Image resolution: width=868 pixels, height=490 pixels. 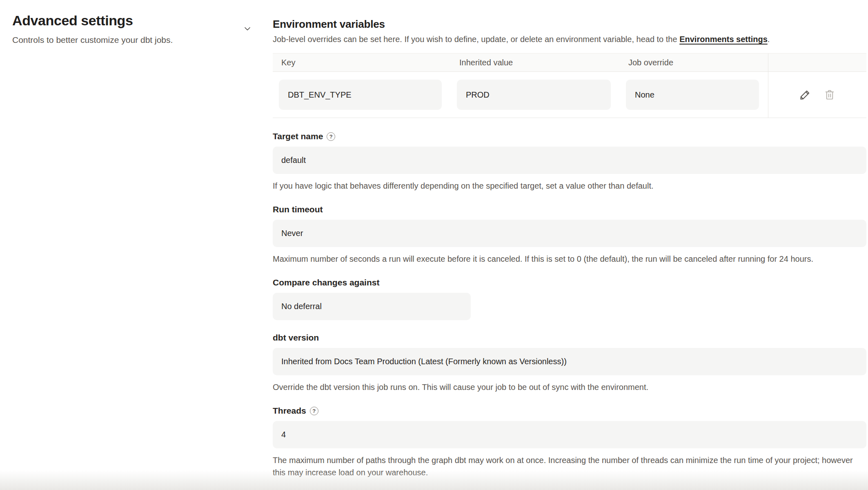 I want to click on threads-label-row: Threads ?, so click(x=570, y=411).